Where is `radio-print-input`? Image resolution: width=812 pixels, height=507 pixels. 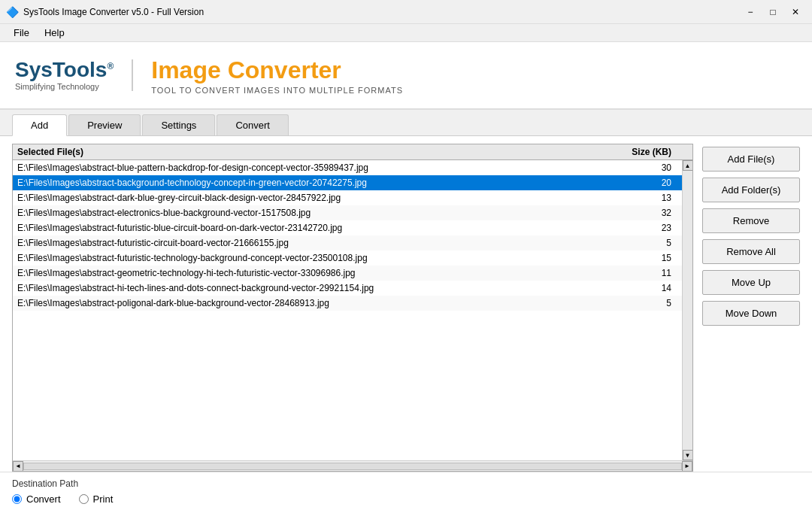
radio-print-input is located at coordinates (84, 499).